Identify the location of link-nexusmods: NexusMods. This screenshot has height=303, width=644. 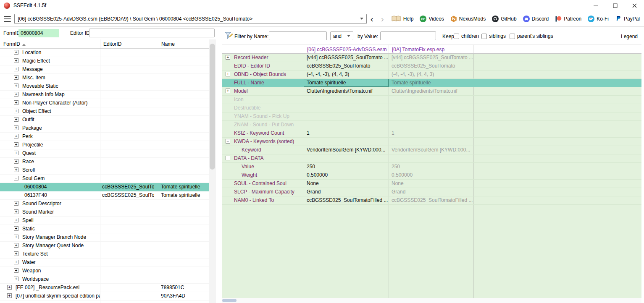
(468, 19).